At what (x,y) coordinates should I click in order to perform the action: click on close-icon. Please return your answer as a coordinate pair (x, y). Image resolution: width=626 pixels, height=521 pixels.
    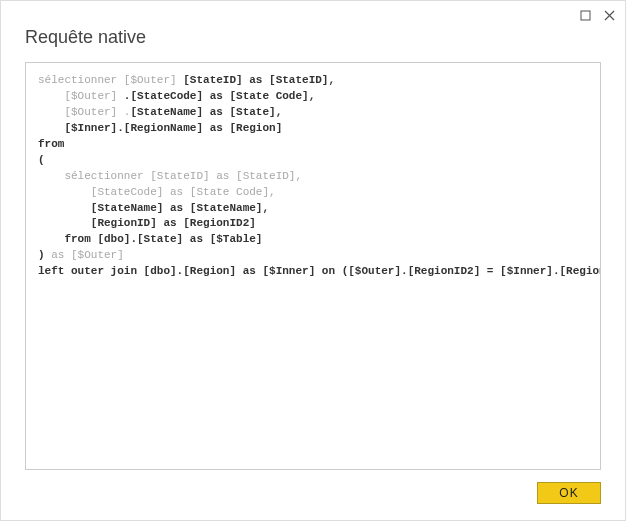
    Looking at the image, I should click on (609, 15).